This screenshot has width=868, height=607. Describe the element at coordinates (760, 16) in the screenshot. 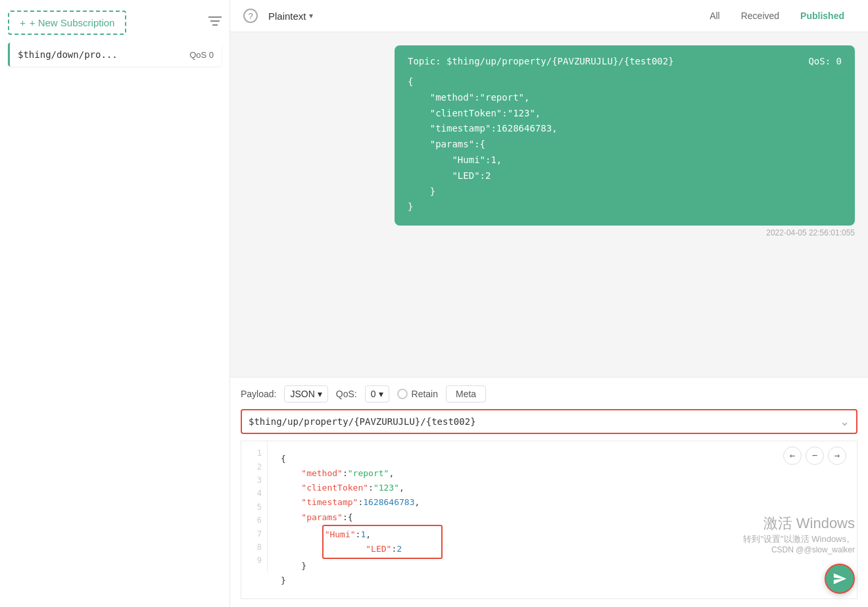

I see `filter-received-button: Received` at that location.